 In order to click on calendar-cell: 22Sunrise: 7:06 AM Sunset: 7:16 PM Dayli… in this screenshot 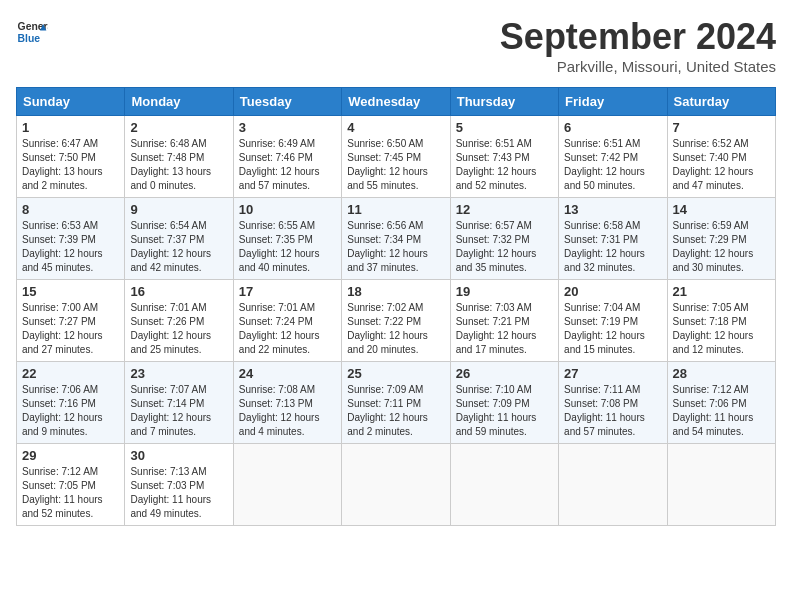, I will do `click(71, 403)`.